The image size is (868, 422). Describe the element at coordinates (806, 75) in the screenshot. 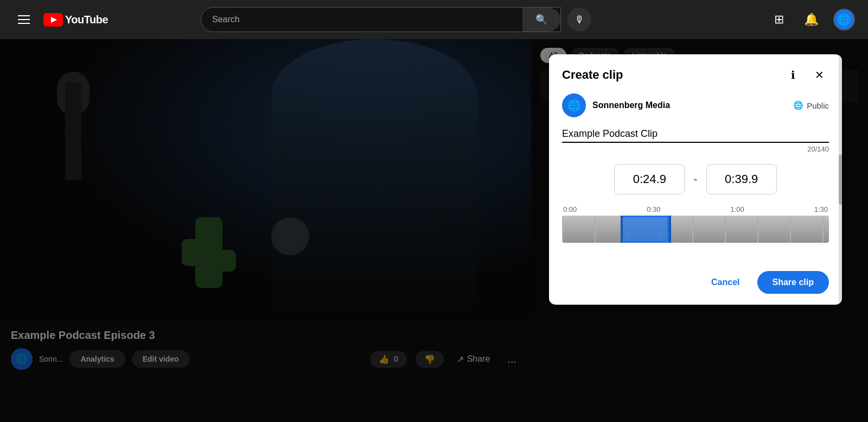

I see `modal-header-icons: ℹ ✕` at that location.